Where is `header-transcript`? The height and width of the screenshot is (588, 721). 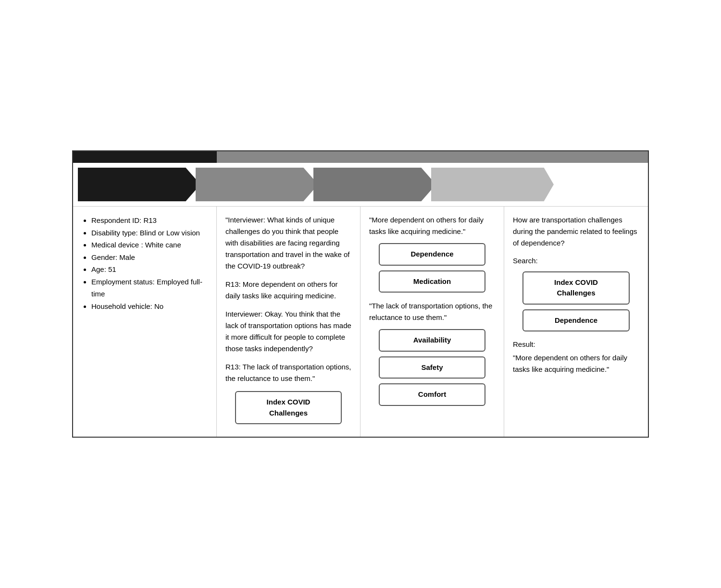 header-transcript is located at coordinates (145, 157).